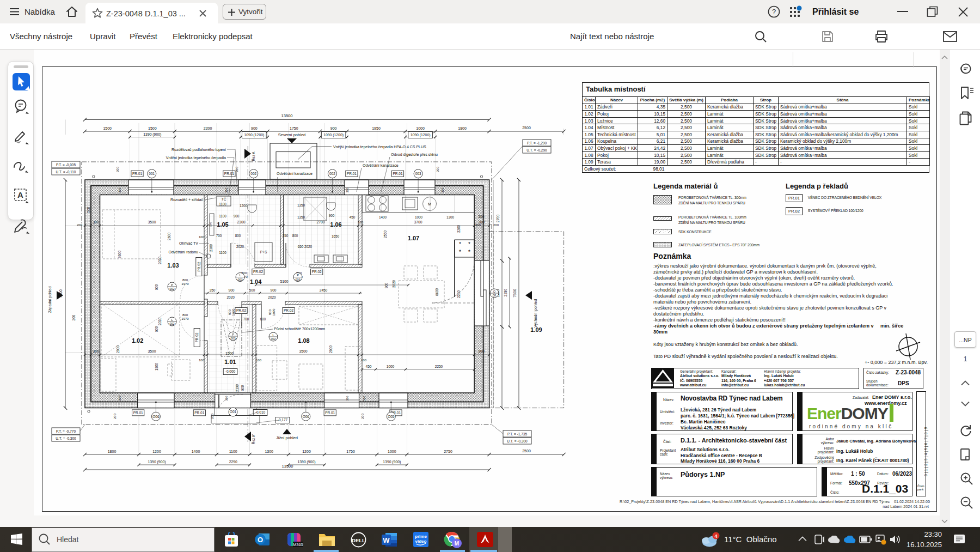  What do you see at coordinates (231, 372) in the screenshot?
I see `svg-text: -0,000` at bounding box center [231, 372].